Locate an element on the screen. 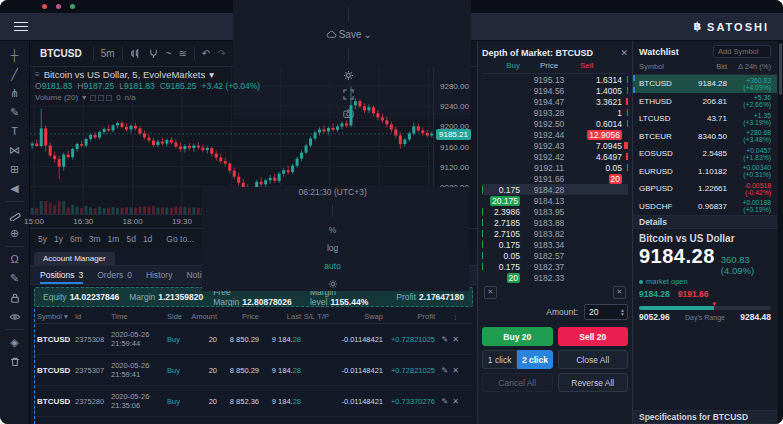 This screenshot has height=424, width=783. col-header-side: Side is located at coordinates (178, 316).